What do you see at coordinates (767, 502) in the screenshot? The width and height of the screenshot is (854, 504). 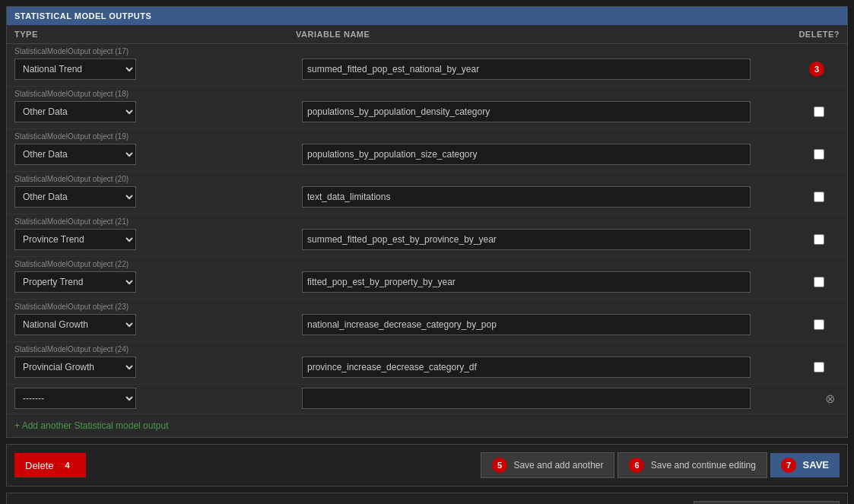 I see `download-button: 8 Download Data Template` at bounding box center [767, 502].